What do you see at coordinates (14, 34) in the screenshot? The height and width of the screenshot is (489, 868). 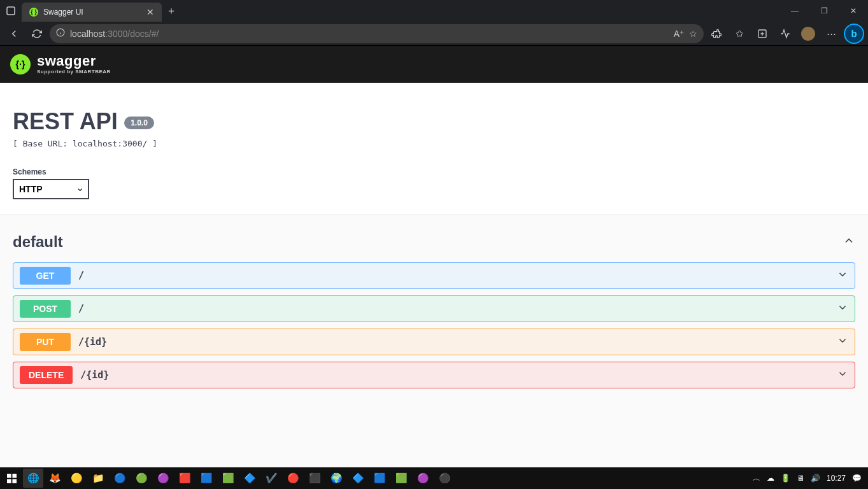 I see `back-button` at bounding box center [14, 34].